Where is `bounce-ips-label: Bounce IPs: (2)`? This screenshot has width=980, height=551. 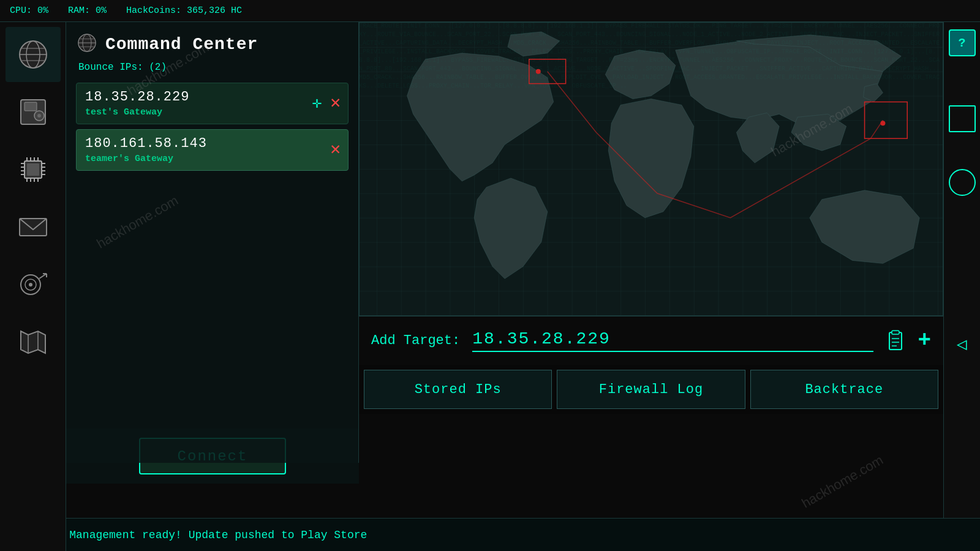 bounce-ips-label: Bounce IPs: (2) is located at coordinates (212, 67).